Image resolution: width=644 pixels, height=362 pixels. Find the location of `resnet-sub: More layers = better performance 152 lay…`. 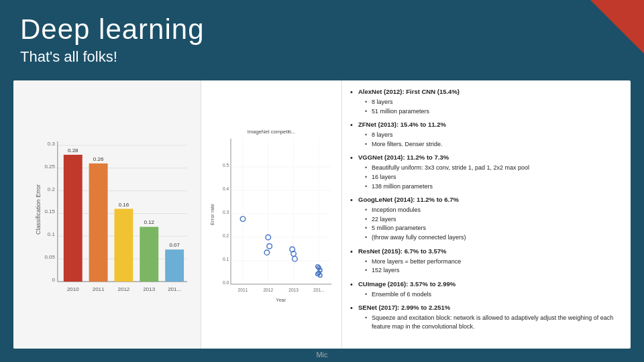

resnet-sub: More layers = better performance 152 lay… is located at coordinates (490, 266).